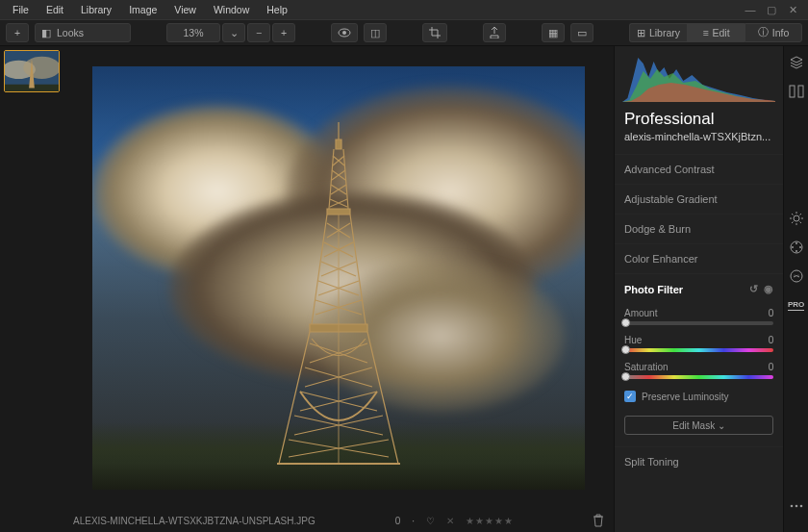 Image resolution: width=808 pixels, height=532 pixels. I want to click on single-view-button: ▭, so click(582, 33).